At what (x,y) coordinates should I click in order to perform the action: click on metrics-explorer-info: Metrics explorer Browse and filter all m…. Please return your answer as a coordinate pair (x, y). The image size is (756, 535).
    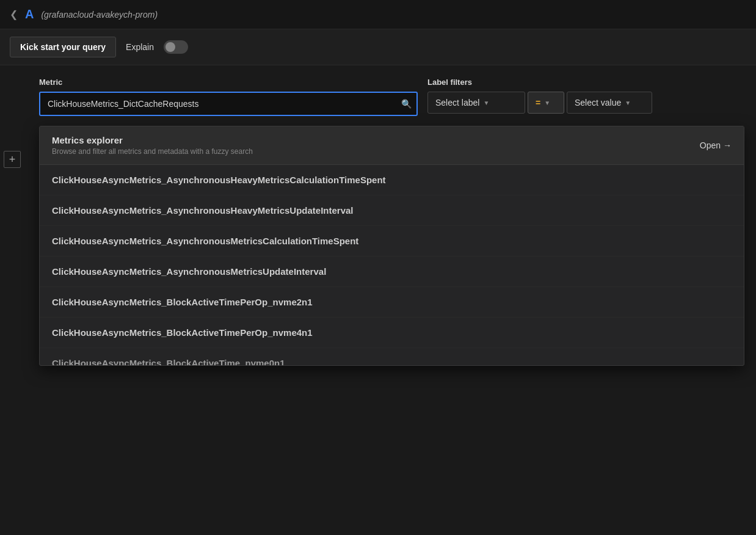
    Looking at the image, I should click on (153, 145).